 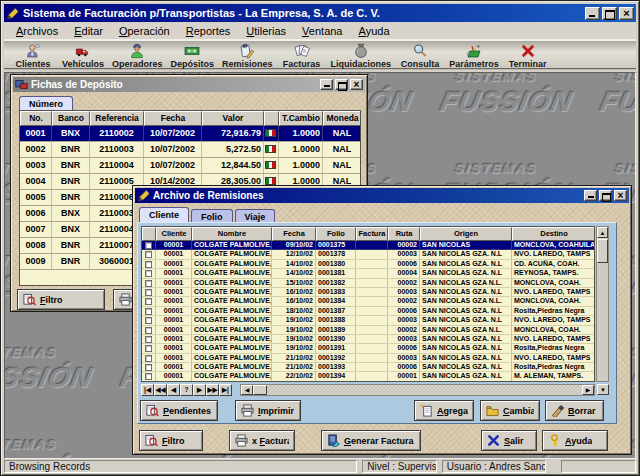 What do you see at coordinates (510, 410) in the screenshot?
I see `cambiar-button: Cambiar` at bounding box center [510, 410].